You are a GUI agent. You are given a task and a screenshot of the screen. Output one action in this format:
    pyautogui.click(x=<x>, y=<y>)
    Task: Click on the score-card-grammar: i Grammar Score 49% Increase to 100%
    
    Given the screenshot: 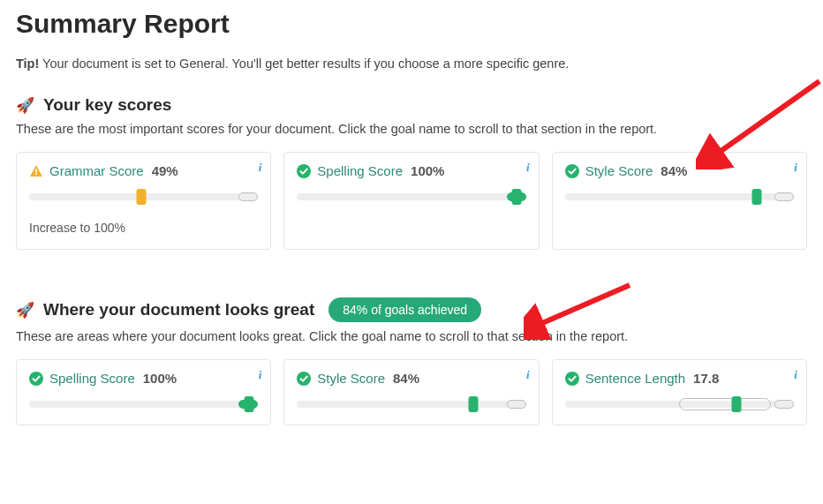 What is the action you would take?
    pyautogui.click(x=143, y=201)
    